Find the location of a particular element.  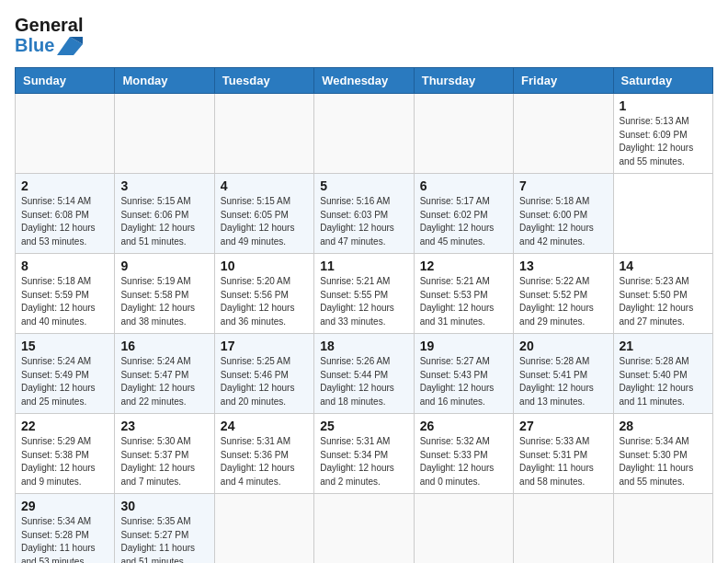

calendar-cell: 26Sunrise: 5:32 AMSunset: 5:33 PMDayligh… is located at coordinates (463, 454).